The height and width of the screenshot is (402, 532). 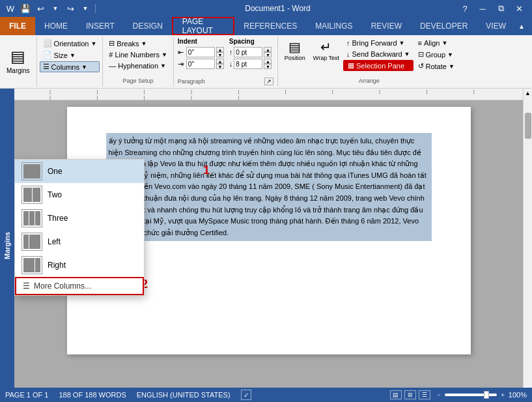 What do you see at coordinates (248, 64) in the screenshot?
I see `spacing-after-input` at bounding box center [248, 64].